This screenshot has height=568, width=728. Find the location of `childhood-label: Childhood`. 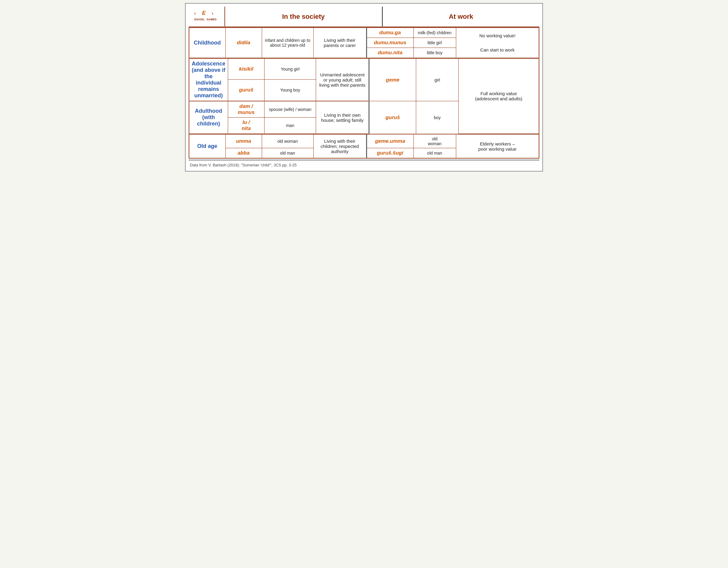

childhood-label: Childhood is located at coordinates (207, 43).